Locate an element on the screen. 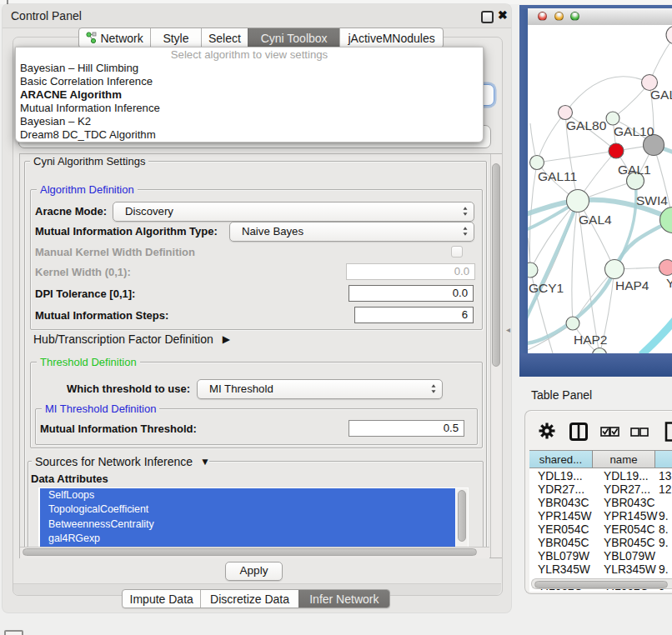 This screenshot has height=635, width=672. apply-button: Apply is located at coordinates (253, 572).